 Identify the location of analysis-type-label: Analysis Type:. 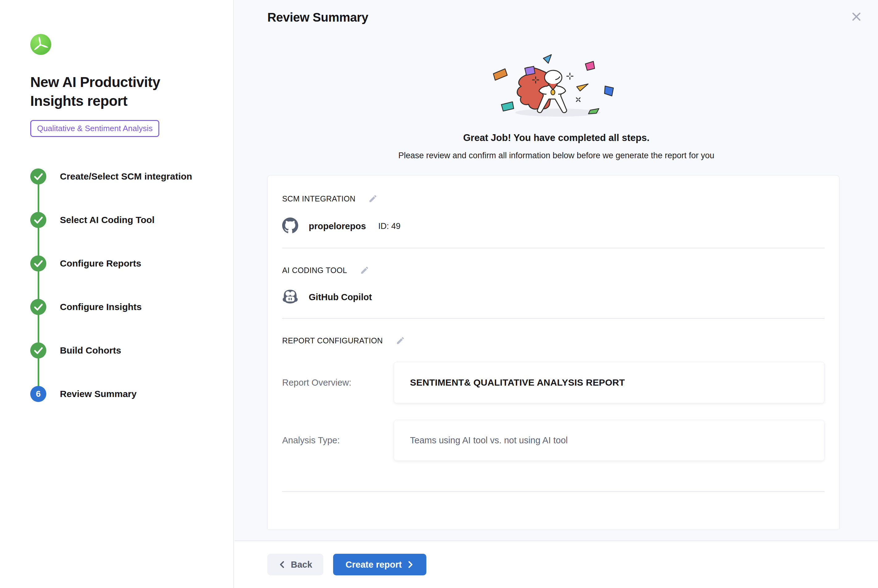
(338, 440).